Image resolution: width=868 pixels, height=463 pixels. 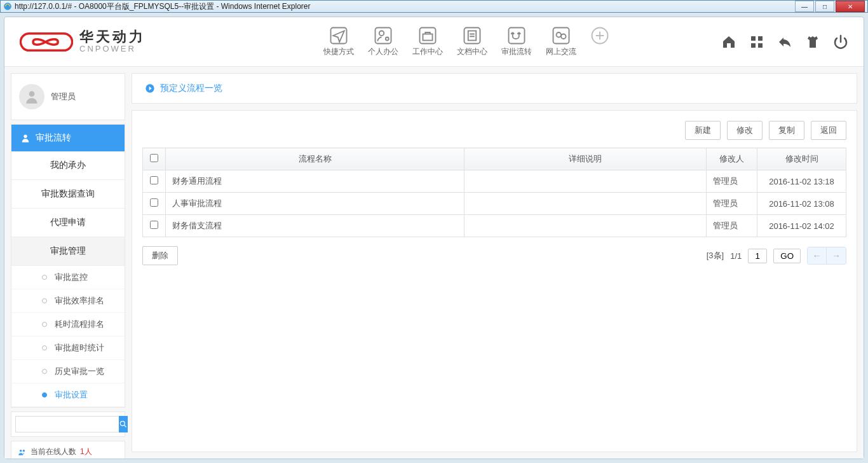 What do you see at coordinates (472, 42) in the screenshot?
I see `nav-docs: 文档中心` at bounding box center [472, 42].